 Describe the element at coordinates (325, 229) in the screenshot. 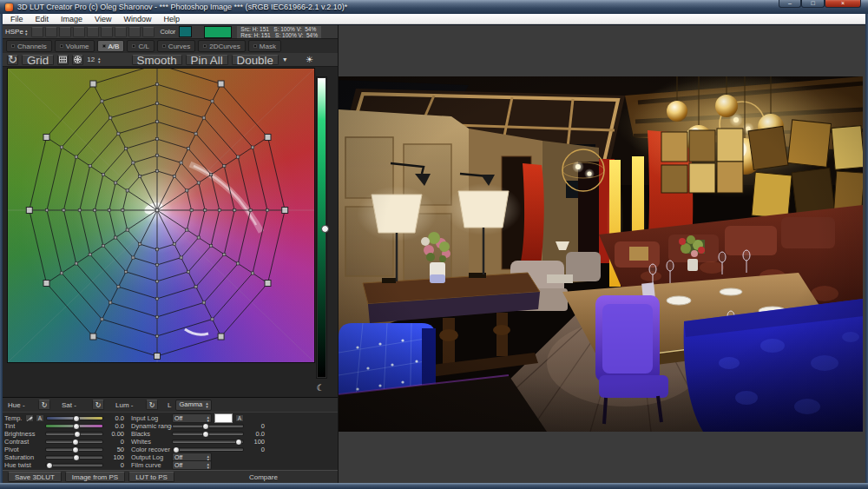

I see `luminance-slider-handle` at that location.